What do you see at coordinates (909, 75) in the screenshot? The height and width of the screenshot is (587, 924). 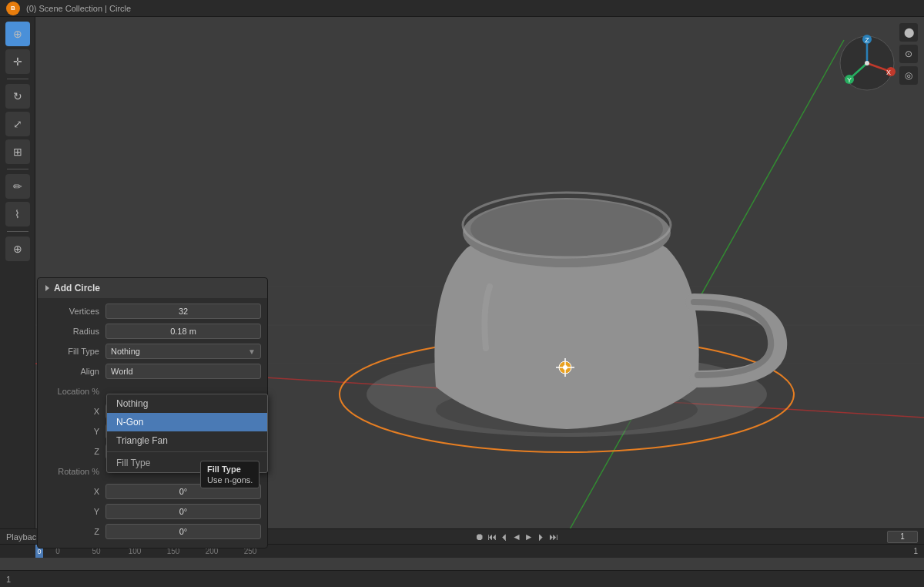 I see `viewport-xray-button: ◎` at bounding box center [909, 75].